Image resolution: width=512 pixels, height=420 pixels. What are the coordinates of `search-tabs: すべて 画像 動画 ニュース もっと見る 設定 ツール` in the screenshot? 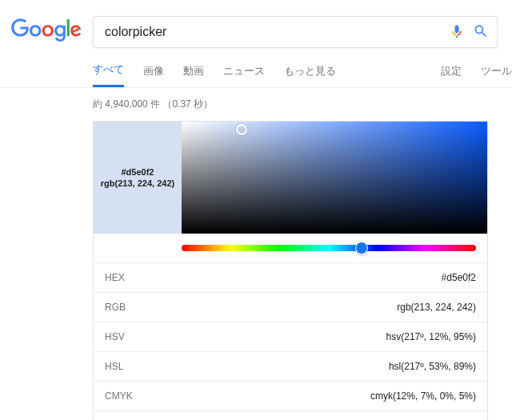 It's located at (302, 67).